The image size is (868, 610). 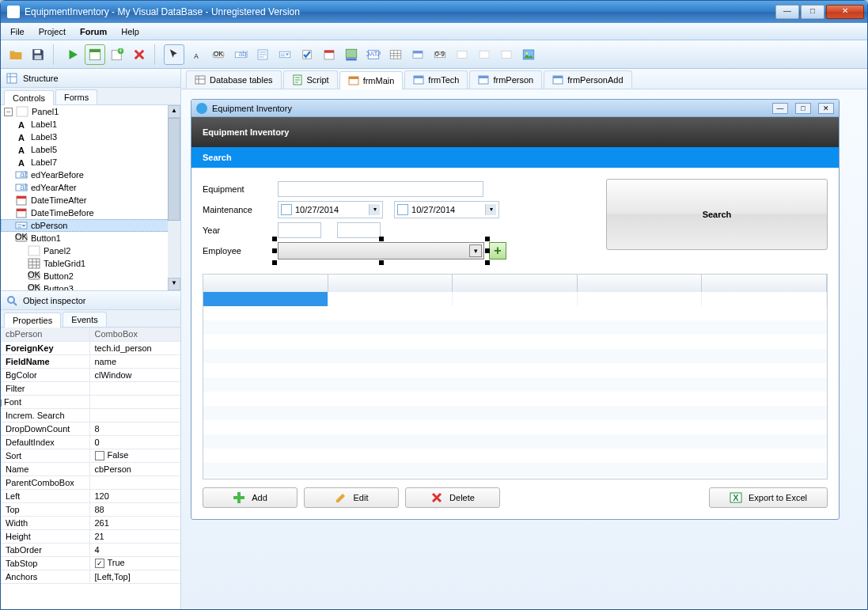 What do you see at coordinates (16, 55) in the screenshot?
I see `open-button` at bounding box center [16, 55].